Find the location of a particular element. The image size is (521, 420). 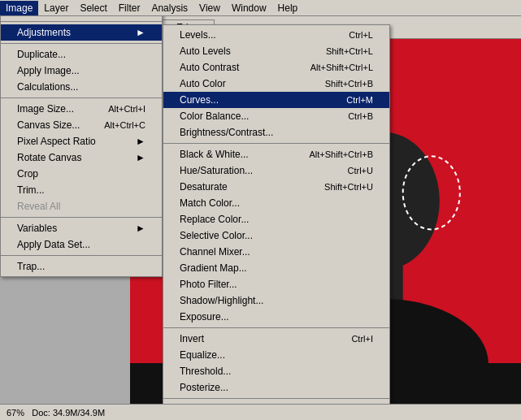

menu-item-adjustments: Adjustments ► is located at coordinates (81, 32).